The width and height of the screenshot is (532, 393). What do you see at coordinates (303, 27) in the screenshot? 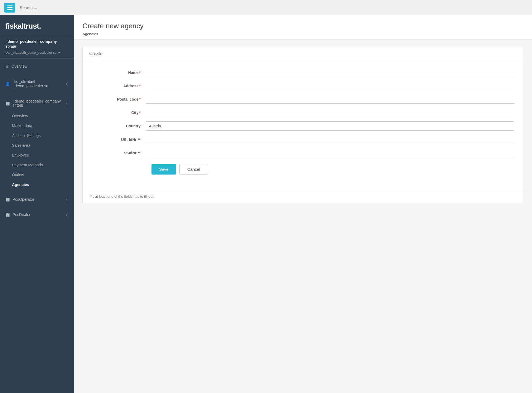
I see `page-header: Create new agency Agencies` at bounding box center [303, 27].